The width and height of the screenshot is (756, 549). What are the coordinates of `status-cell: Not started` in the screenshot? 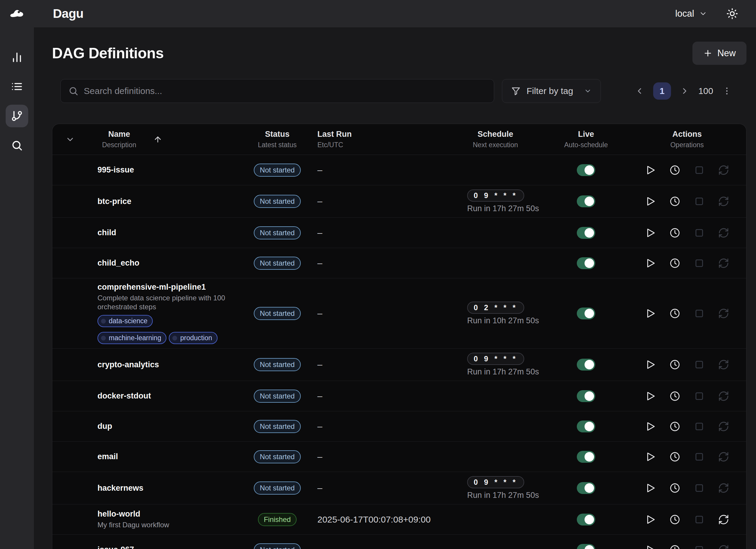 It's located at (277, 365).